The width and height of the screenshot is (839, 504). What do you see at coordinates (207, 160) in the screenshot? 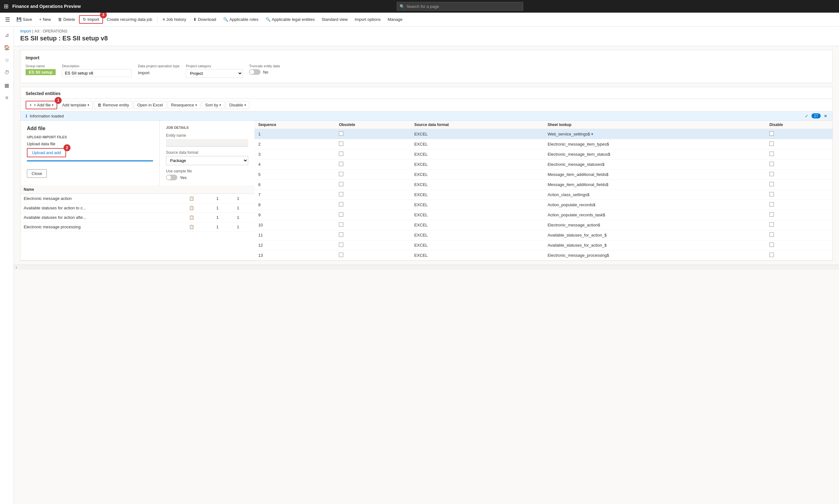
I see `source-format-select: Package` at bounding box center [207, 160].